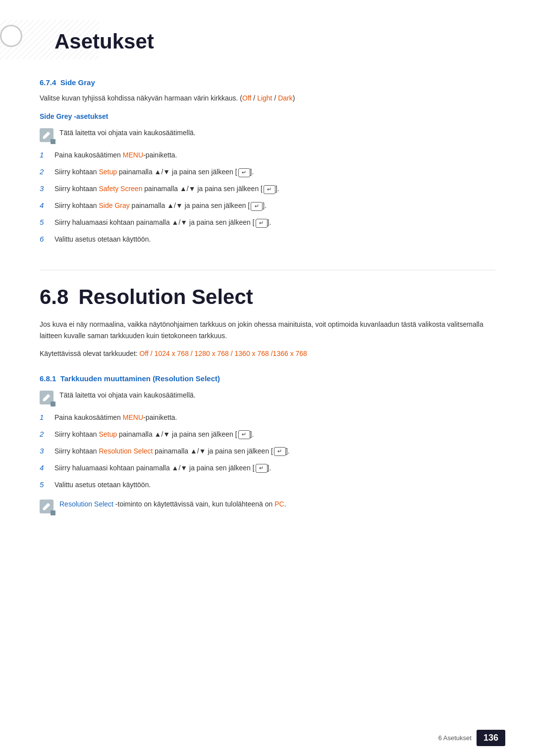 This screenshot has height=756, width=535. Describe the element at coordinates (268, 353) in the screenshot. I see `section-68-resolutions: Käytettävissä olevat tarkkuudet: Off / 1…` at that location.